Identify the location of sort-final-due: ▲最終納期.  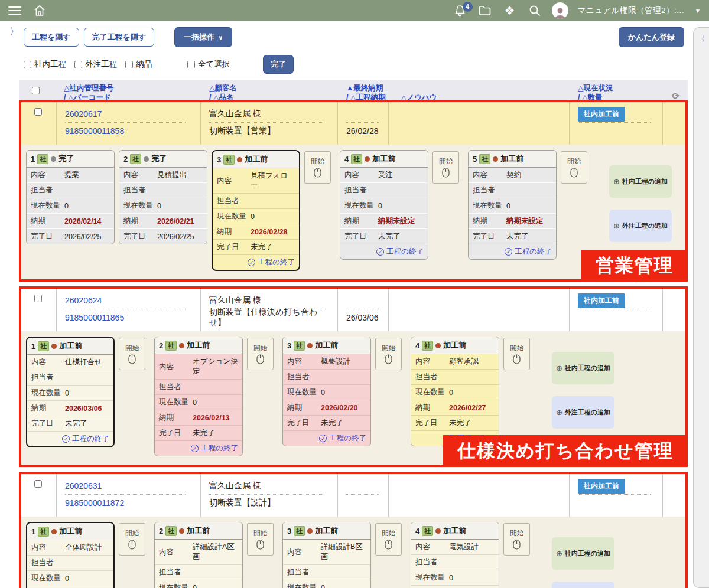
(458, 88).